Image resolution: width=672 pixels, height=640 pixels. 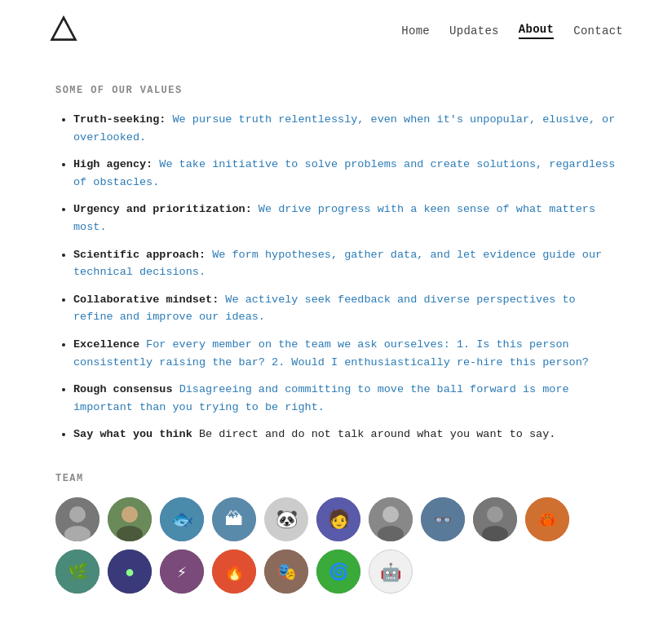 What do you see at coordinates (182, 519) in the screenshot?
I see `avatar: 🐟` at bounding box center [182, 519].